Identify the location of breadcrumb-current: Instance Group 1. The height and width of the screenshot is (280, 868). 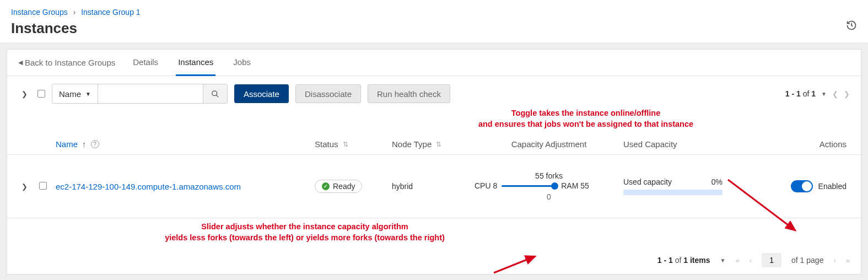
(110, 12).